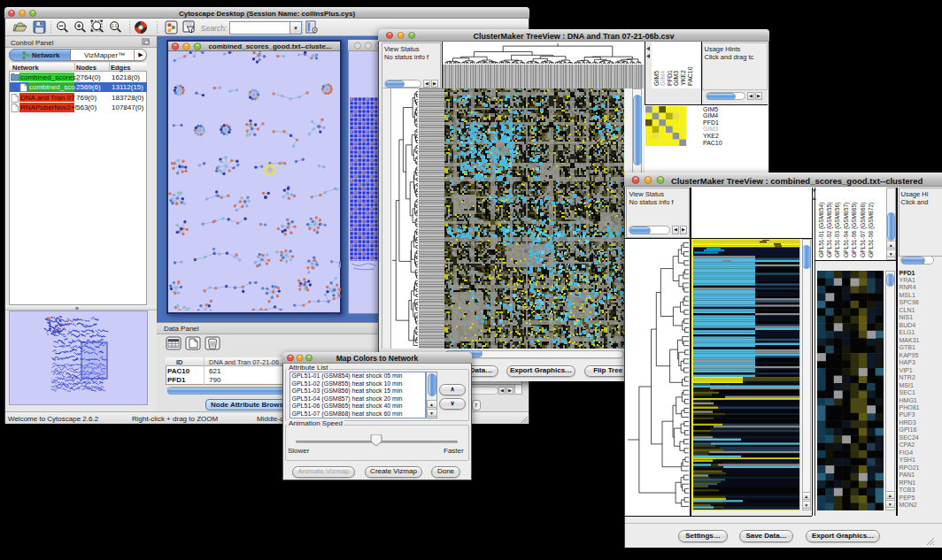 The width and height of the screenshot is (942, 560). Describe the element at coordinates (863, 230) in the screenshot. I see `svg-text: GPL51-07 (GSM868)` at that location.